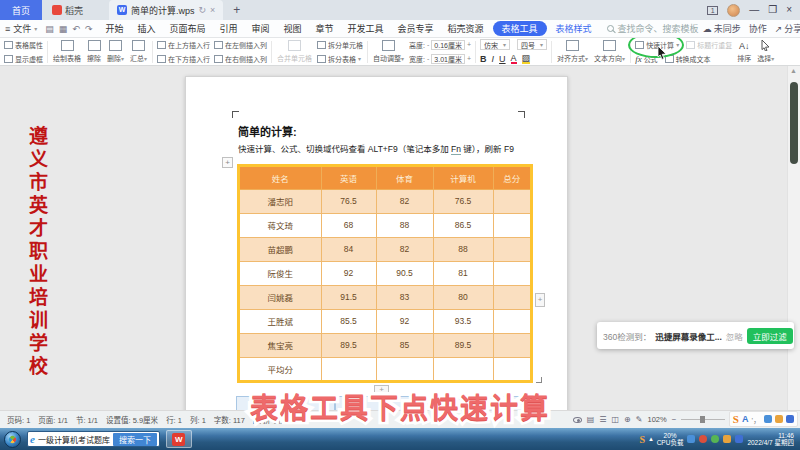 The image size is (800, 450). I want to click on window-manage-icon: 1, so click(712, 10).